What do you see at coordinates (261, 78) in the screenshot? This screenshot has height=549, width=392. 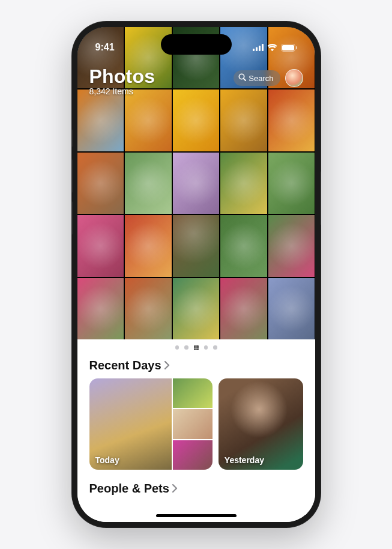 I see `search-label: Search` at bounding box center [261, 78].